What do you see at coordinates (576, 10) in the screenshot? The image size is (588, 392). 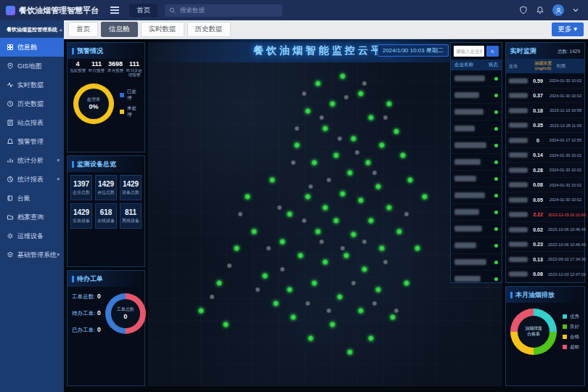 I see `chevron-down-icon` at bounding box center [576, 10].